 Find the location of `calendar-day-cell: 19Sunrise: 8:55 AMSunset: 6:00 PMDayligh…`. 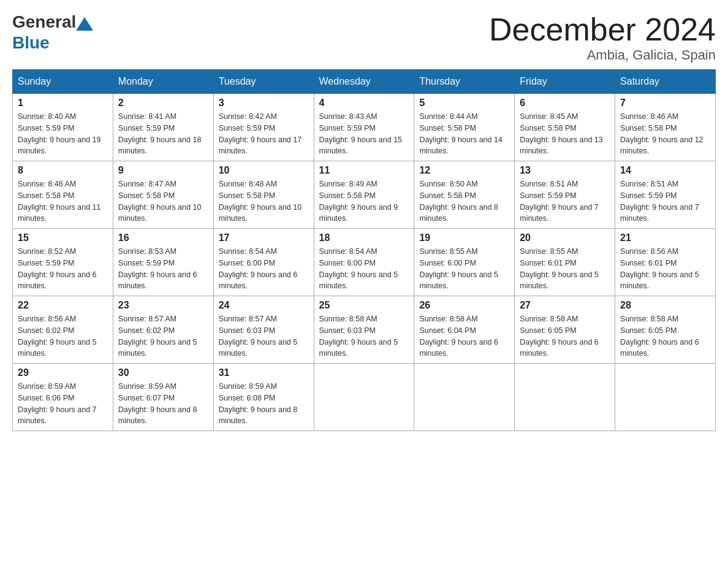

calendar-day-cell: 19Sunrise: 8:55 AMSunset: 6:00 PMDayligh… is located at coordinates (464, 262).